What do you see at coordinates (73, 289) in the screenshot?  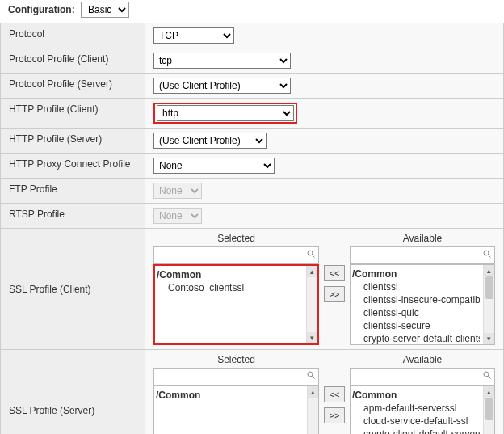 I see `ssl-profile-client-label: SSL Profile (Client)` at bounding box center [73, 289].